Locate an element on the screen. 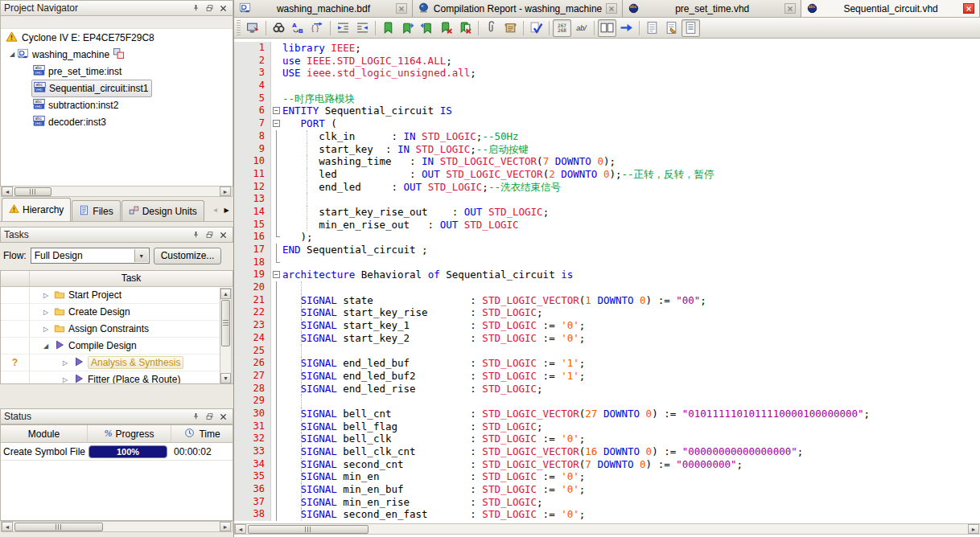 The width and height of the screenshot is (980, 537). code-line: 29 is located at coordinates (607, 401).